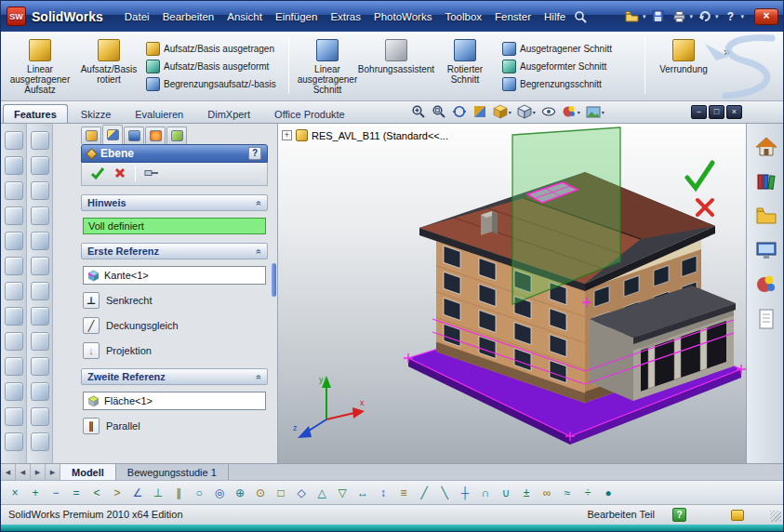 The width and height of the screenshot is (784, 532). I want to click on menu-bearbeiten: Bearbeiten, so click(189, 17).